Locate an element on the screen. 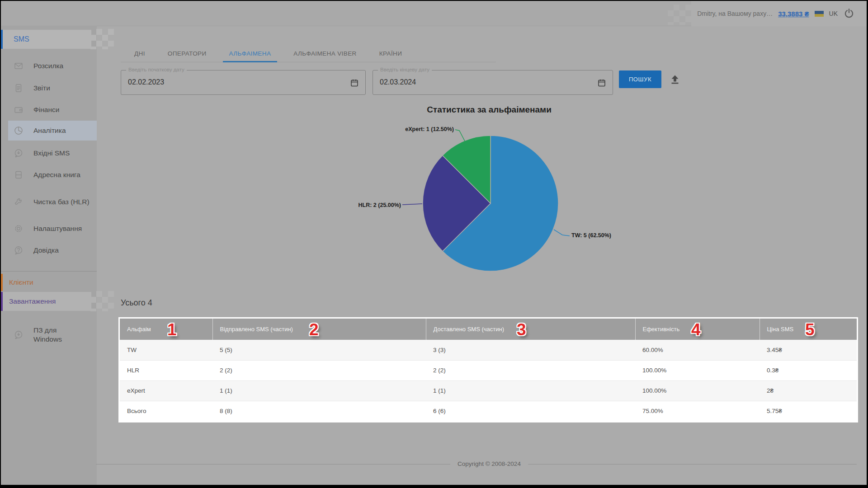 The image size is (868, 488). callout-4: 4 is located at coordinates (696, 330).